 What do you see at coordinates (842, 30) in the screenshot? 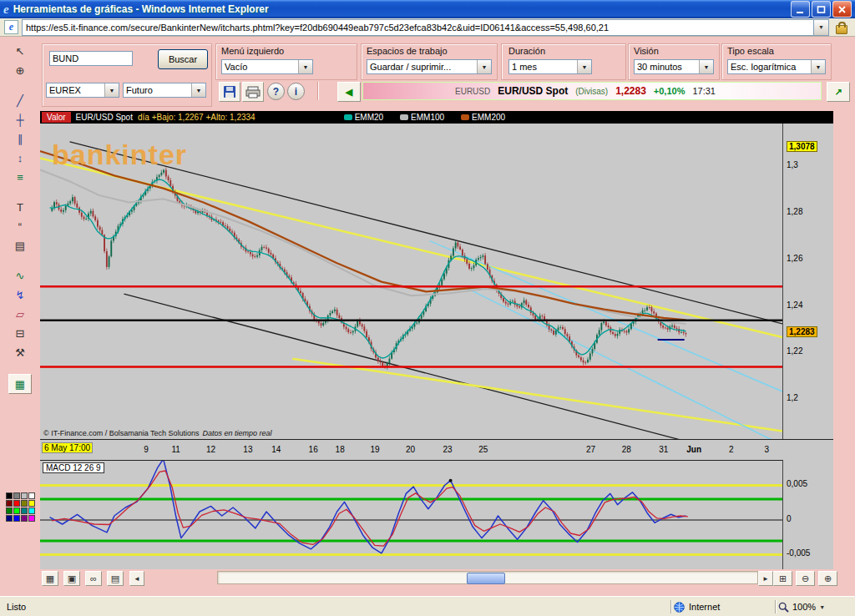
I see `lock-icon` at bounding box center [842, 30].